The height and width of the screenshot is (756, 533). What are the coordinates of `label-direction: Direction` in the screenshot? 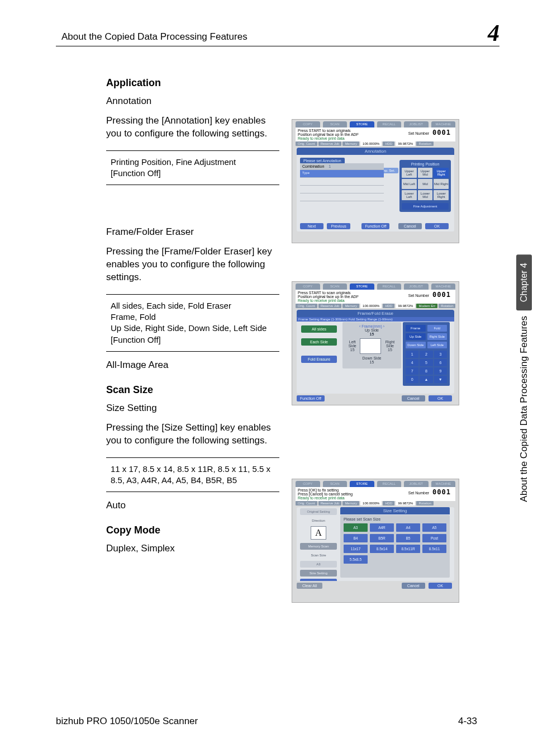 It's located at (318, 521).